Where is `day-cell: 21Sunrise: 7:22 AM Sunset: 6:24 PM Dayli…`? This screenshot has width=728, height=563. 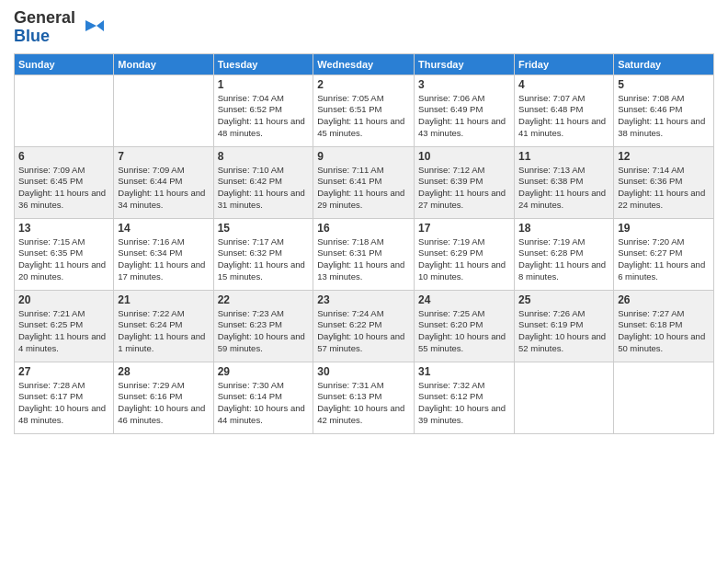 day-cell: 21Sunrise: 7:22 AM Sunset: 6:24 PM Dayli… is located at coordinates (164, 326).